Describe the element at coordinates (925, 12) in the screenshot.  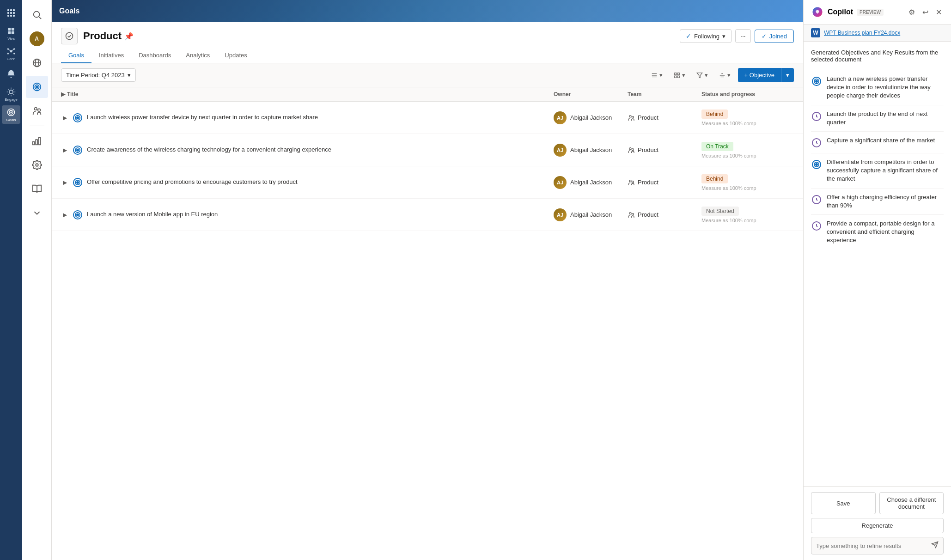
I see `copilot-back-button: ↩` at that location.